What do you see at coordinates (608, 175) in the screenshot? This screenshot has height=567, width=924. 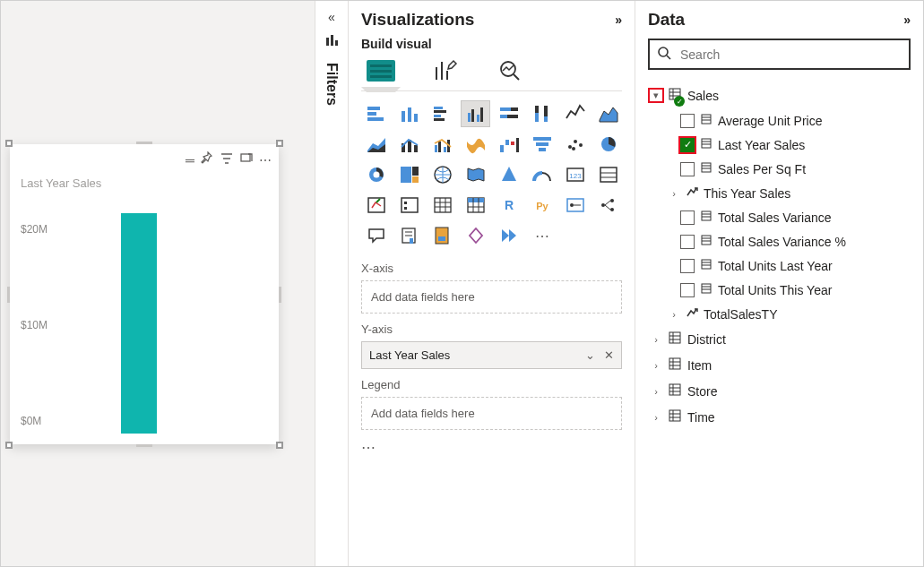 I see `viz-multirow-card` at bounding box center [608, 175].